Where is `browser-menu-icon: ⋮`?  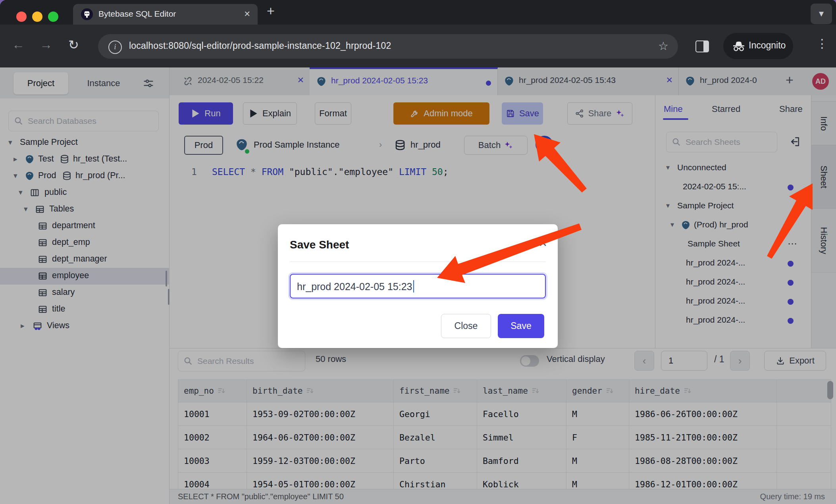 browser-menu-icon: ⋮ is located at coordinates (822, 44).